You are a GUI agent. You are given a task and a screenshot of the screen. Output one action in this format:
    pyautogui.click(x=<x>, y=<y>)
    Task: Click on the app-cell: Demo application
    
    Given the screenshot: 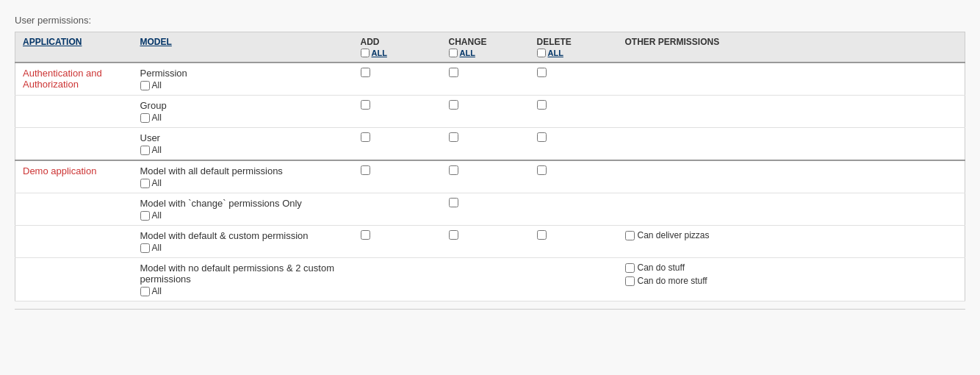 What is the action you would take?
    pyautogui.click(x=74, y=176)
    